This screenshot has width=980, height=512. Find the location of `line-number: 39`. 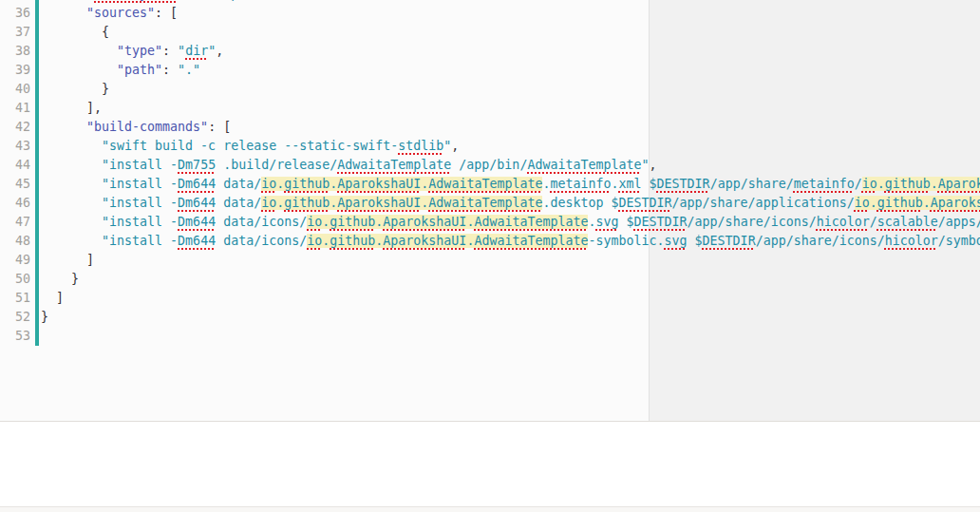

line-number: 39 is located at coordinates (15, 70).